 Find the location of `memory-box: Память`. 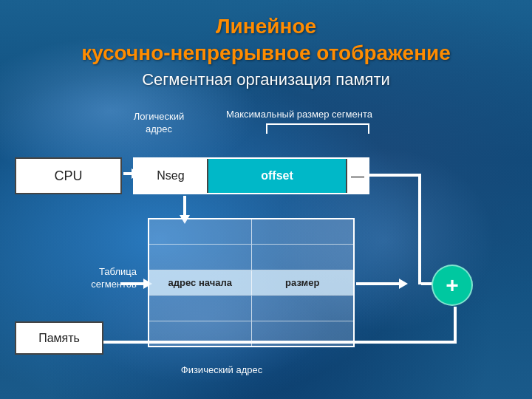

memory-box: Память is located at coordinates (59, 338).